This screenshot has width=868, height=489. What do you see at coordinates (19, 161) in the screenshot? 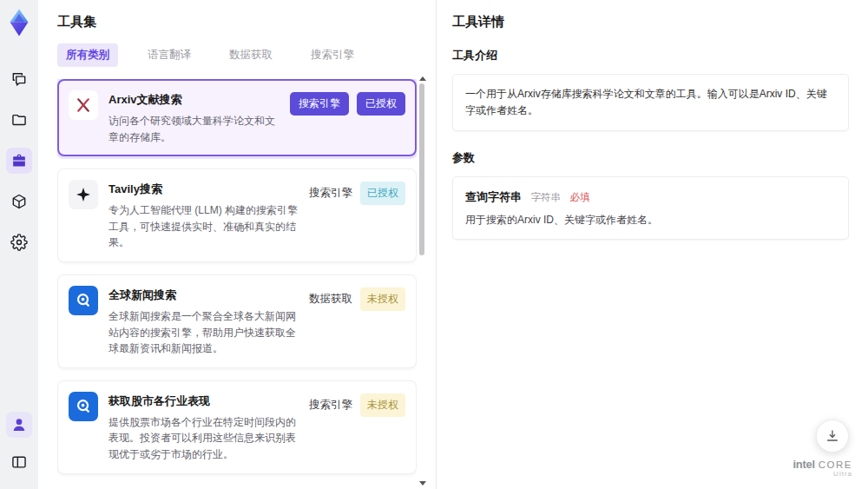
I see `sidebar-nav` at bounding box center [19, 161].